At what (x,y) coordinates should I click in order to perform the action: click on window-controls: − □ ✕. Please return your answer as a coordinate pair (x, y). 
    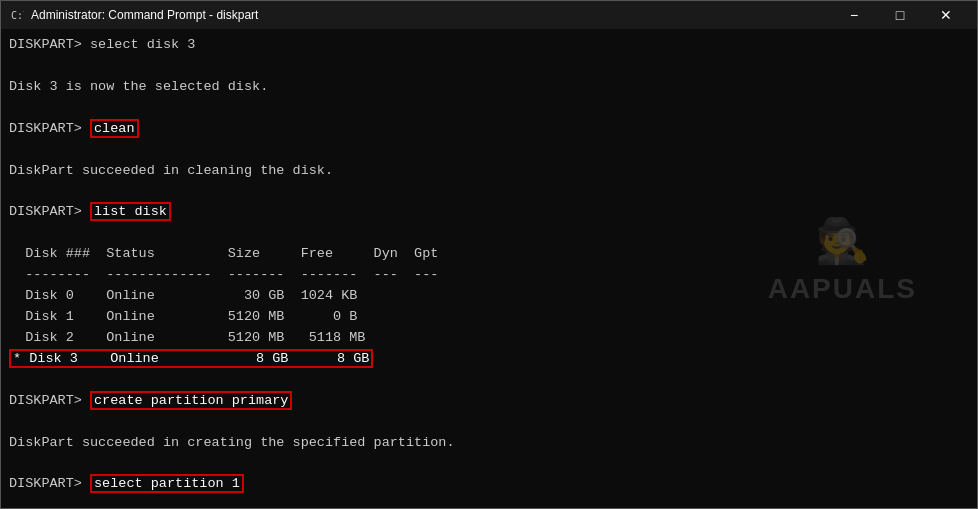
    Looking at the image, I should click on (900, 15).